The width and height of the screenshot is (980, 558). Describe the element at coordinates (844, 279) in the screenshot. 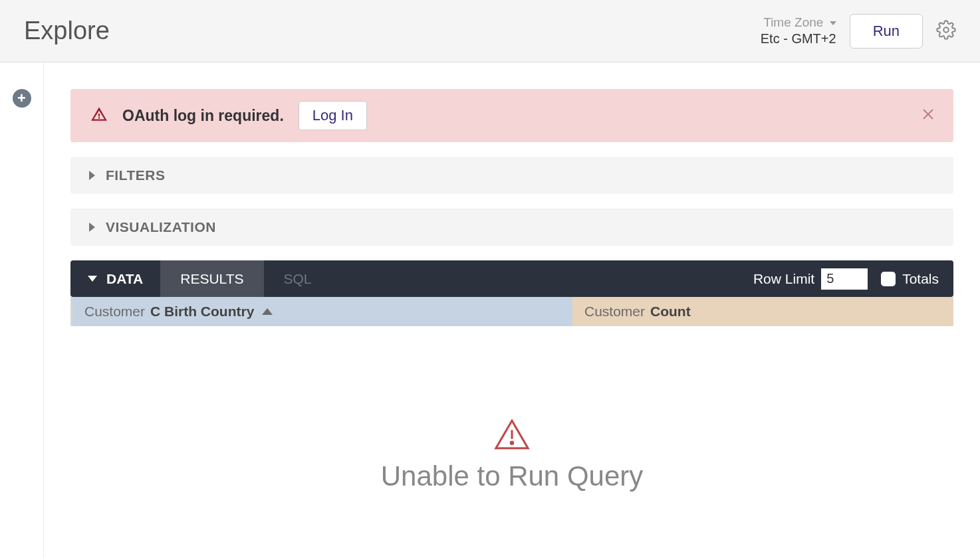

I see `row-limit-input` at that location.